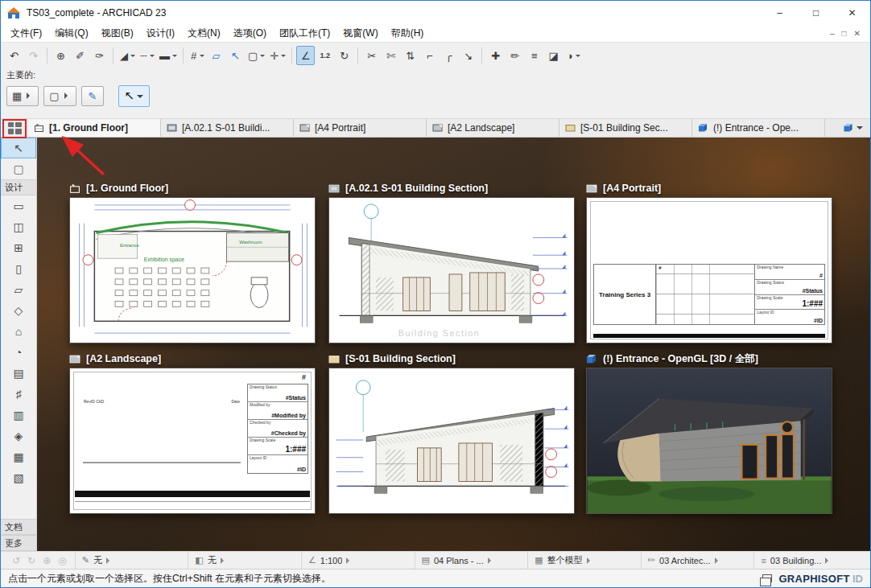 This screenshot has width=871, height=588. I want to click on window-tool: ⊞, so click(19, 248).